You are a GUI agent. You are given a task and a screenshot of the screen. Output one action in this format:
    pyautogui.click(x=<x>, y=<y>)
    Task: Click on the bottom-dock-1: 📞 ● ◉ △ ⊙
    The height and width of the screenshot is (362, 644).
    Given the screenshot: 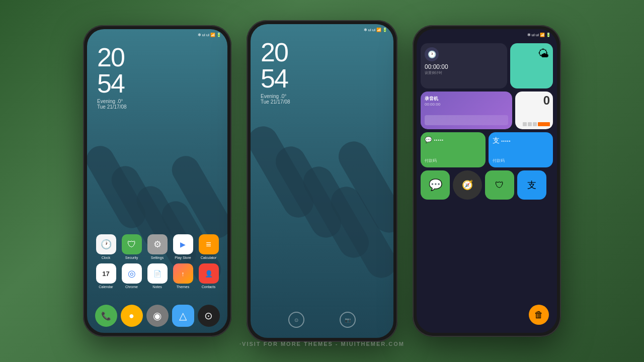 What is the action you would take?
    pyautogui.click(x=157, y=316)
    